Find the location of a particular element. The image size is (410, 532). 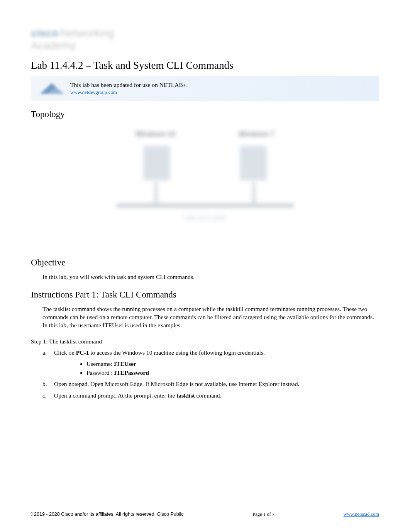

topology-left-label: Windows 10 is located at coordinates (156, 134).